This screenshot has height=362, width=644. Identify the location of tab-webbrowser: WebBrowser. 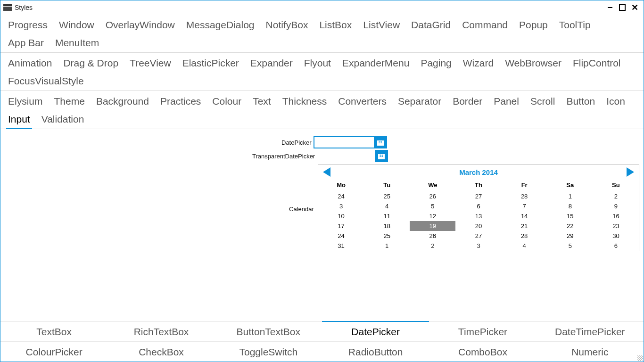
(533, 64).